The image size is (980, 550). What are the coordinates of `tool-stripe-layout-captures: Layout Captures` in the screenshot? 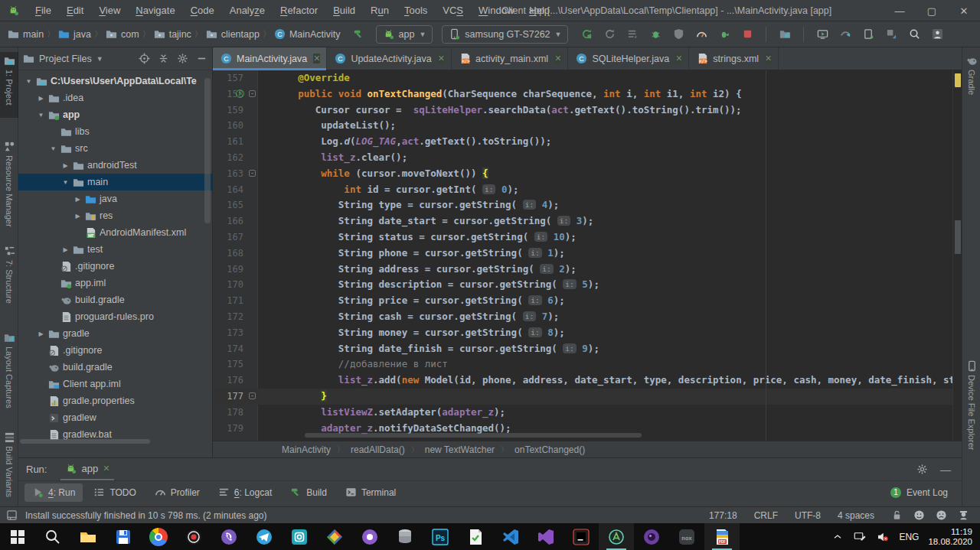 It's located at (9, 374).